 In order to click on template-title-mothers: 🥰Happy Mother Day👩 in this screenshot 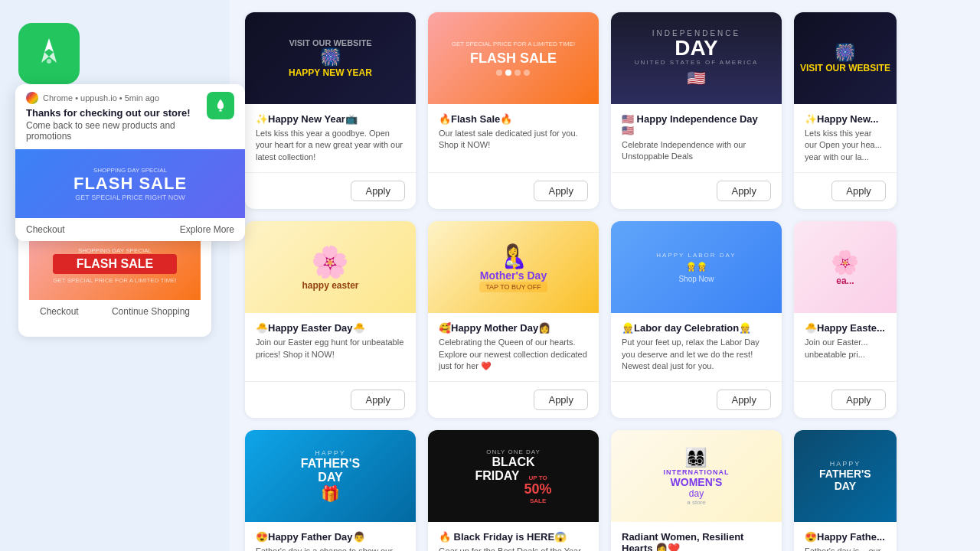, I will do `click(513, 328)`.